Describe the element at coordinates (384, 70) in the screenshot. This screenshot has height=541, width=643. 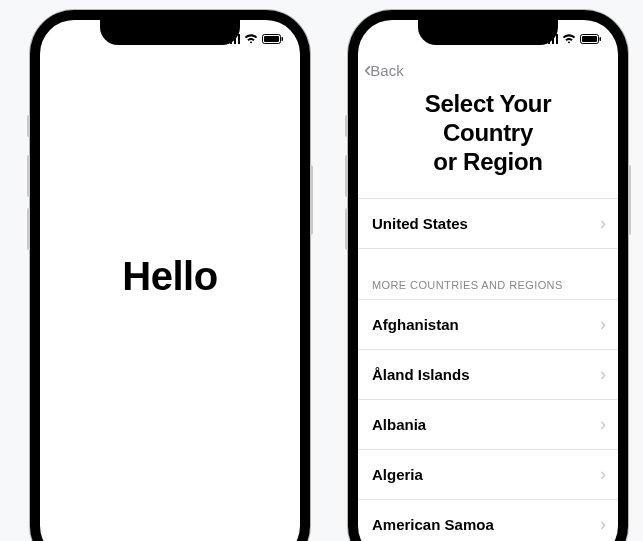
I see `back-button: ‹ Back` at that location.